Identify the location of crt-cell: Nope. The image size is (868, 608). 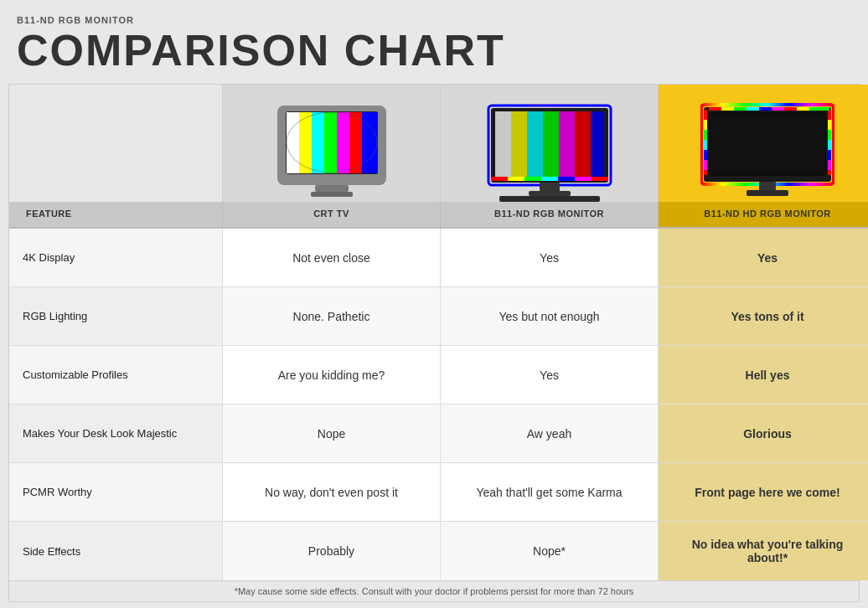
(332, 434).